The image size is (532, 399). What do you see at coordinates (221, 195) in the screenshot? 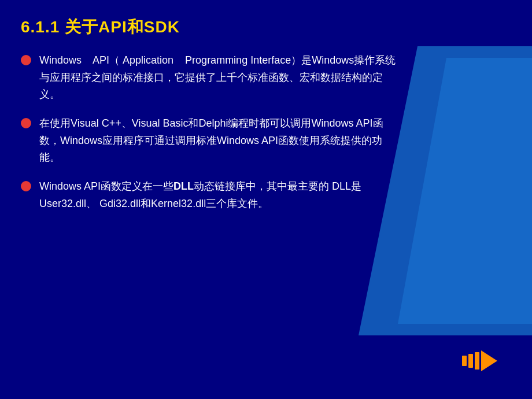
I see `bullet-text-3: Windows API函数定义在一些DLL动态链接库中，其中最主要的 DLL是 …` at bounding box center [221, 195].